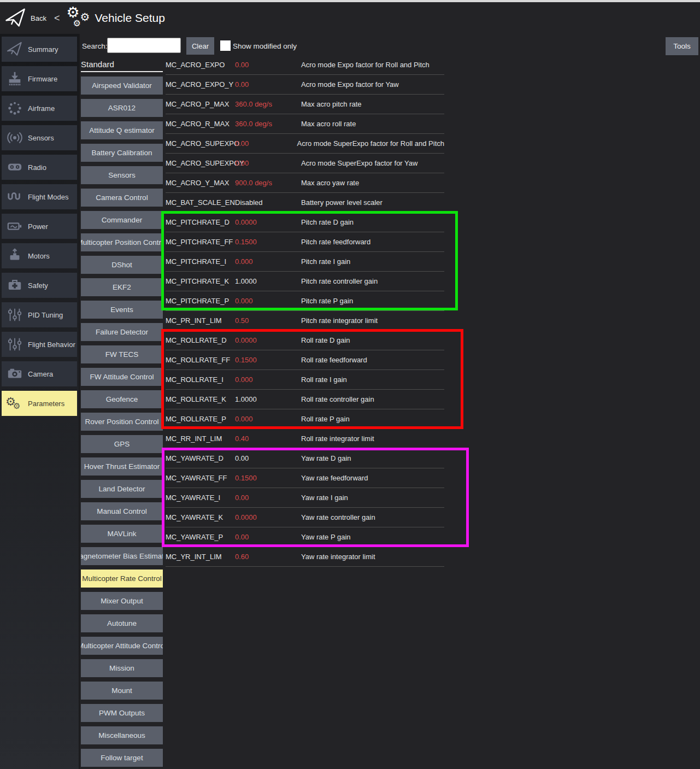 This screenshot has width=700, height=769. I want to click on group-button: Multicopter Attitude Control, so click(122, 646).